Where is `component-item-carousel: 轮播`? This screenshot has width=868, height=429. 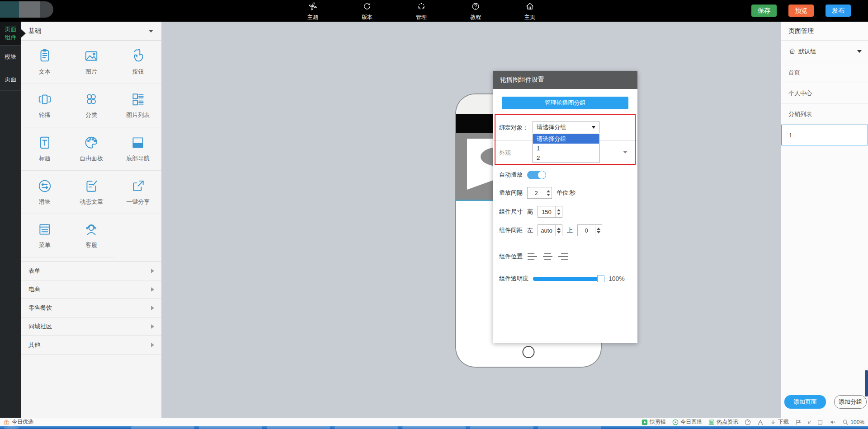
component-item-carousel: 轮播 is located at coordinates (44, 106).